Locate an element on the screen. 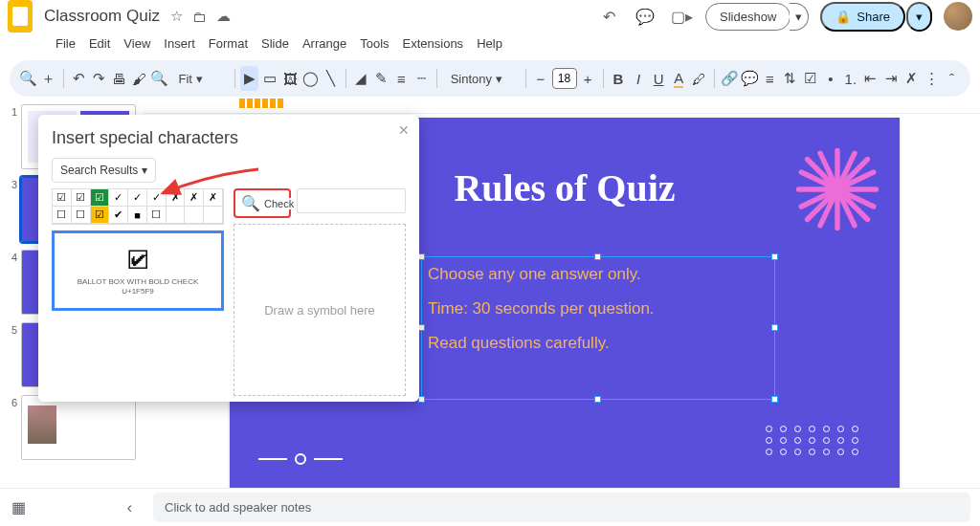  toolbar: 🔍 ＋ ↶ ↷ 🖶 🖌 🔍 Fit ▾ ▶ ▭ 🖼 ◯ ╲ ◢ ✎ ≡ ┄ Si… is located at coordinates (490, 78).